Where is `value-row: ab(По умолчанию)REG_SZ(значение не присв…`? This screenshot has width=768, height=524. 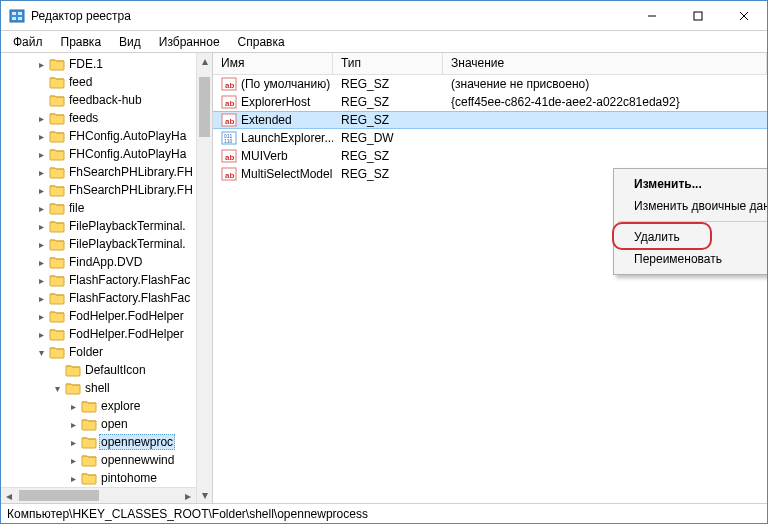 value-row: ab(По умолчанию)REG_SZ(значение не присв… is located at coordinates (490, 84).